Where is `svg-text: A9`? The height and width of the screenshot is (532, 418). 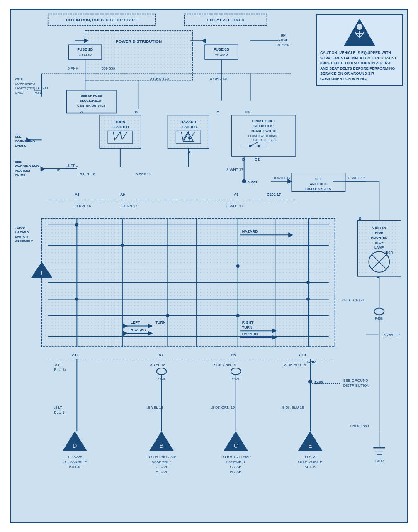 svg-text: A9 is located at coordinates (123, 195).